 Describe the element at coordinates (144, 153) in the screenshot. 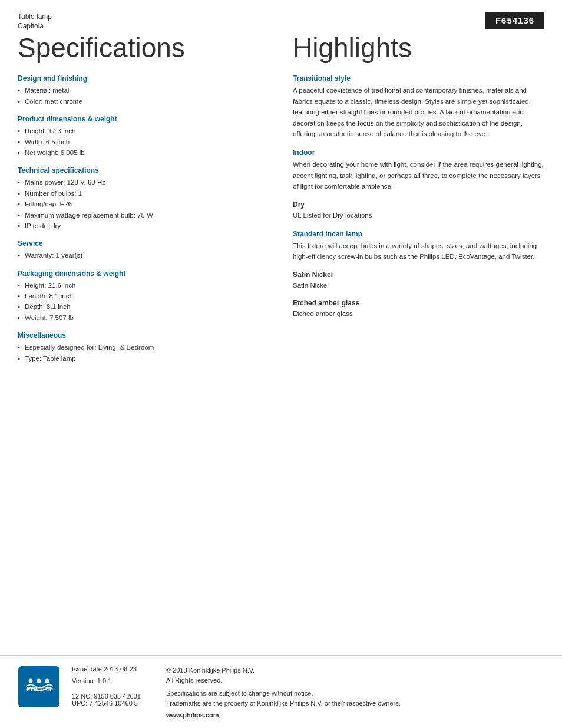

I see `dims-item-3: Net weight: 6.005 lb` at that location.